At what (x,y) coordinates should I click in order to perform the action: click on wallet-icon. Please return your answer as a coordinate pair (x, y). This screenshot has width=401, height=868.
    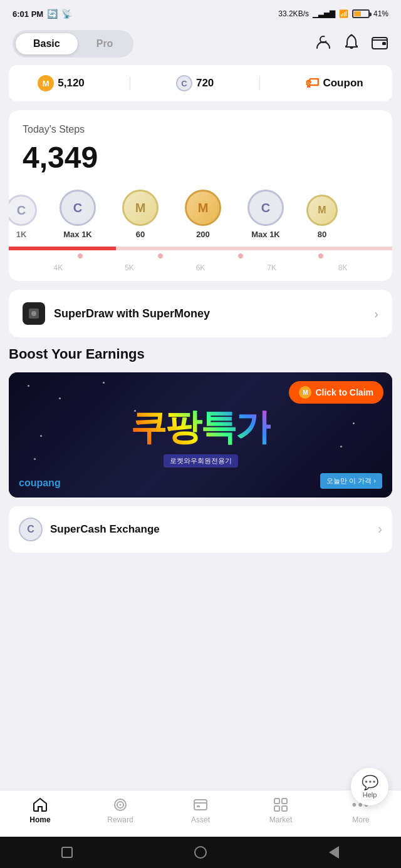
    Looking at the image, I should click on (380, 44).